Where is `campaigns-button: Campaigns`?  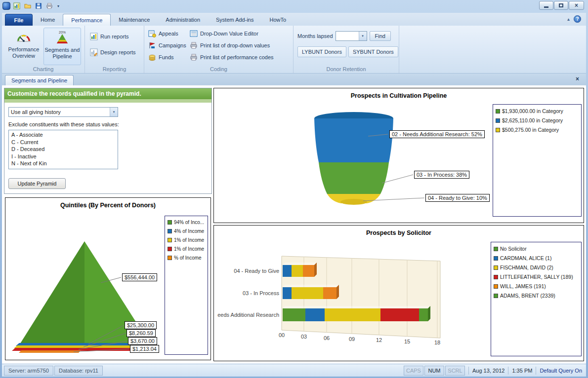
campaigns-button: Campaigns is located at coordinates (167, 45).